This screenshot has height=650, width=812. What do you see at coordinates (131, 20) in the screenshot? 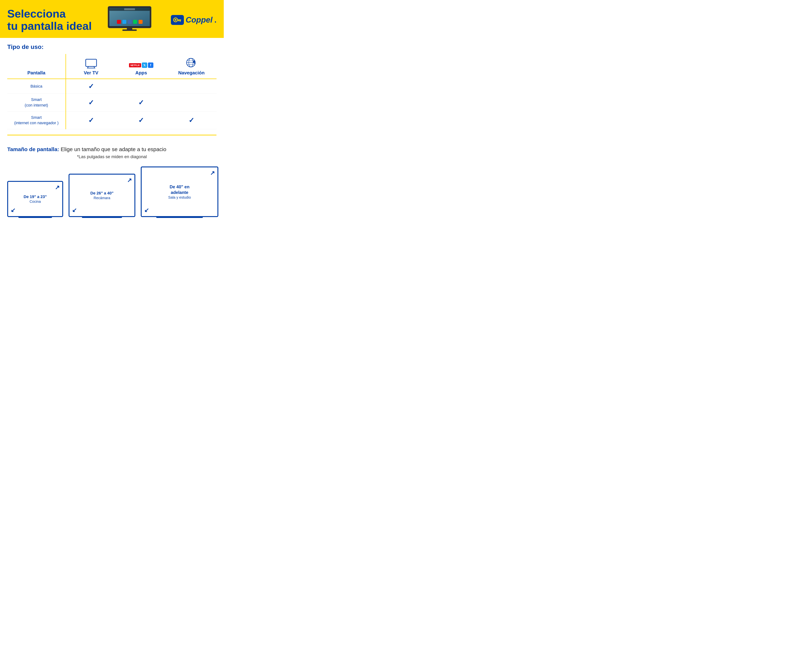
I see `tv-hero-image` at bounding box center [131, 20].